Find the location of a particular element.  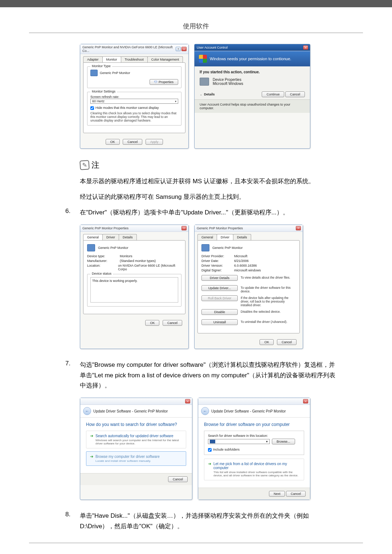

header-rule is located at coordinates (196, 33).